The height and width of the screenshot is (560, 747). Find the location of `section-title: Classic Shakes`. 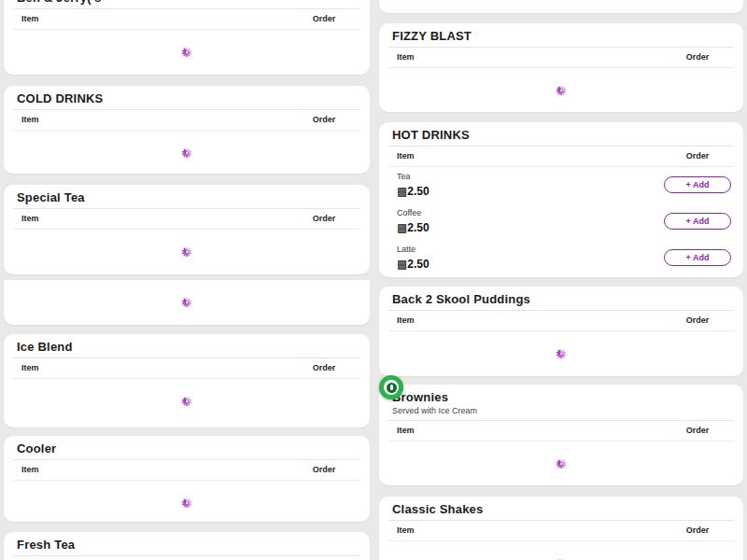

section-title: Classic Shakes is located at coordinates (561, 510).